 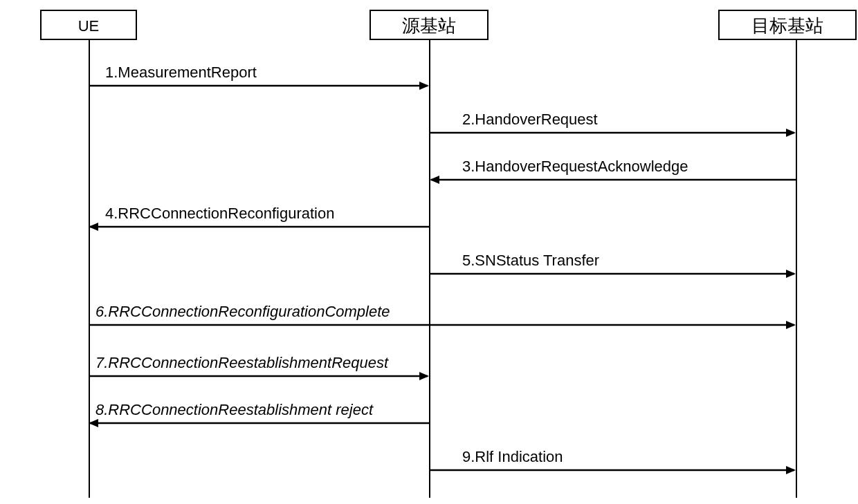 What do you see at coordinates (89, 269) in the screenshot?
I see `lifeline-ue` at bounding box center [89, 269].